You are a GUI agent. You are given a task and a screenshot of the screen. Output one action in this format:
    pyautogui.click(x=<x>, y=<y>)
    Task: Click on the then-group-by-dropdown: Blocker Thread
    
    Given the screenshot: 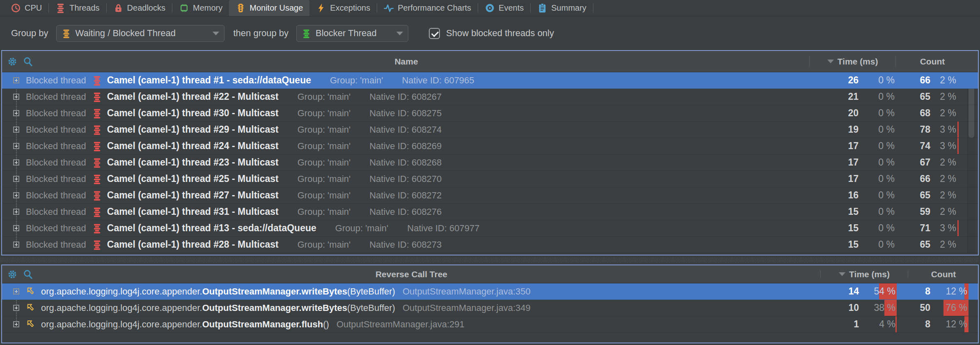 What is the action you would take?
    pyautogui.click(x=352, y=34)
    